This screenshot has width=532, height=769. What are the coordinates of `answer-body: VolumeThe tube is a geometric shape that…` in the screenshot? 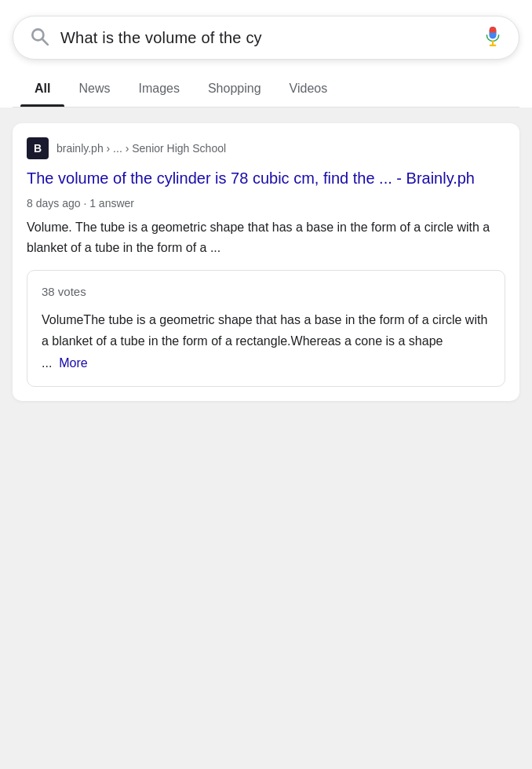 It's located at (264, 330).